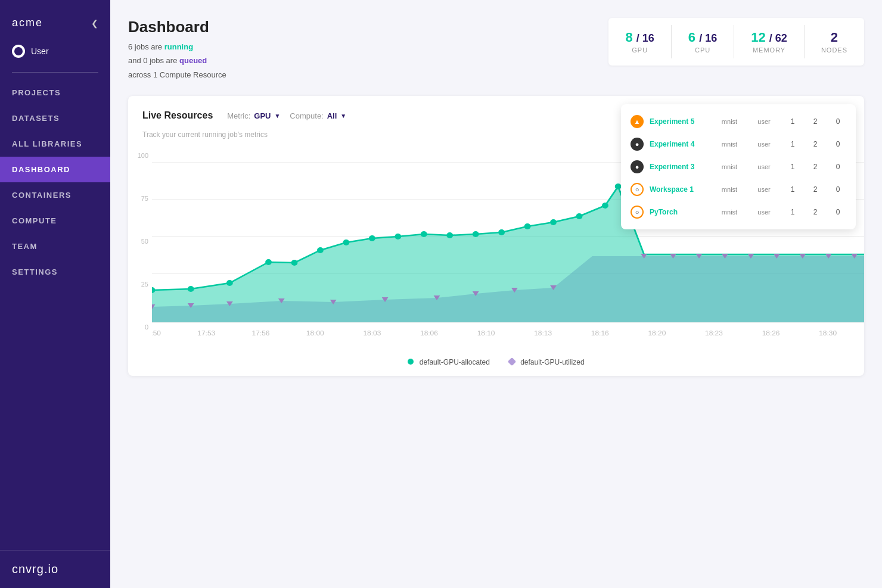 Image resolution: width=882 pixels, height=588 pixels. Describe the element at coordinates (178, 116) in the screenshot. I see `chart-title: Live Resources` at that location.